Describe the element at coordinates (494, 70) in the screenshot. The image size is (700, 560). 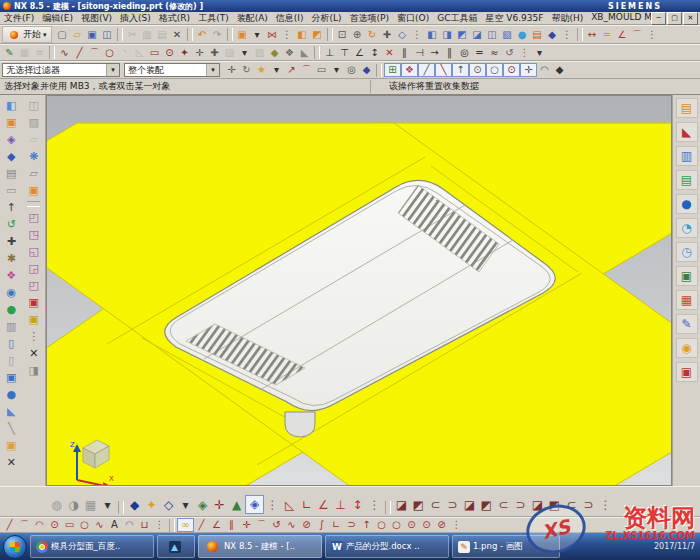
I see `snap-circle-icon: ○` at that location.